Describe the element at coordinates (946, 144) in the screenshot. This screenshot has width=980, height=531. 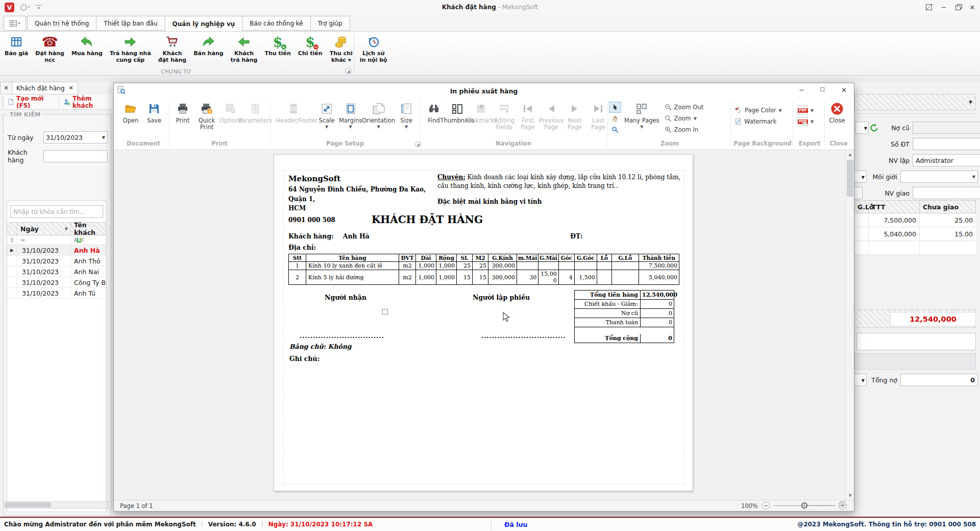
I see `so-dt-input` at that location.